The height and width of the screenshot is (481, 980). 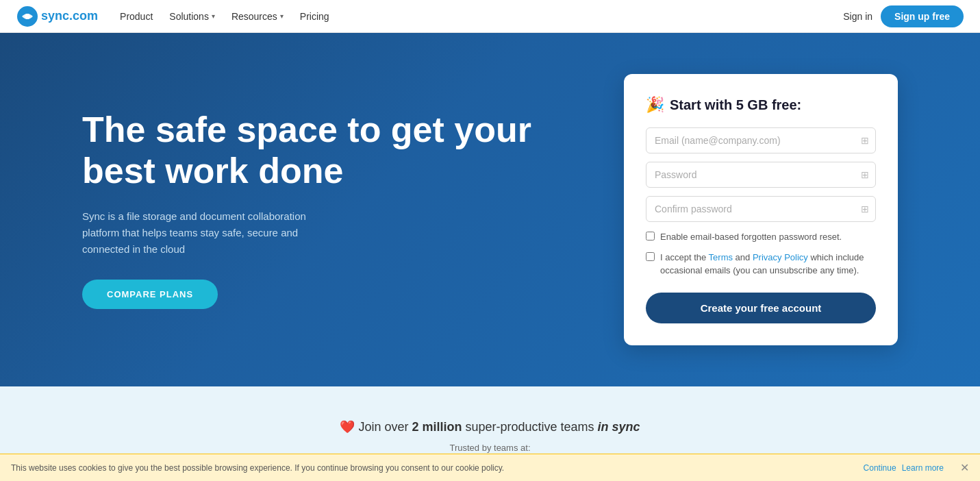 What do you see at coordinates (922, 16) in the screenshot?
I see `sign-up-button: Sign up free` at bounding box center [922, 16].